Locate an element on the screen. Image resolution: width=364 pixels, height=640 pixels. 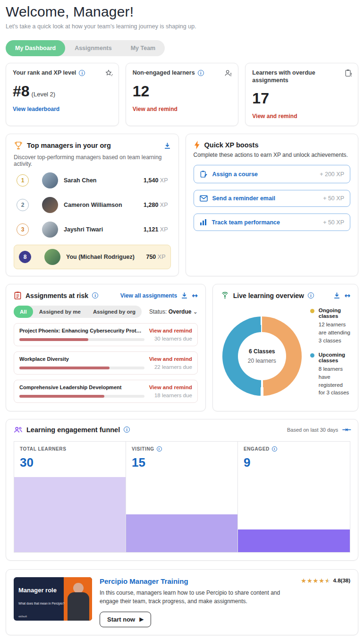
assignments-at-risk-card: Assignments at risk i View all assignmen… is located at coordinates (106, 348).